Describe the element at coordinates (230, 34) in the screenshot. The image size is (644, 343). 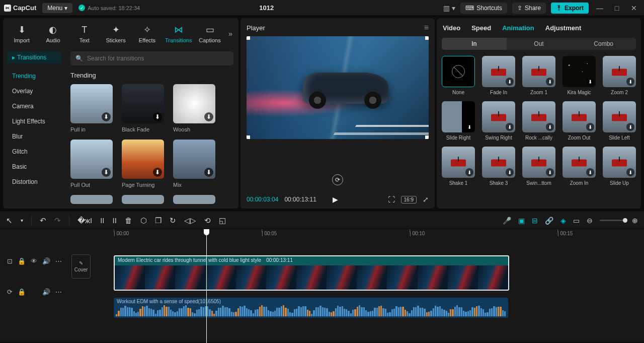
I see `more-tools-arrow: »` at that location.